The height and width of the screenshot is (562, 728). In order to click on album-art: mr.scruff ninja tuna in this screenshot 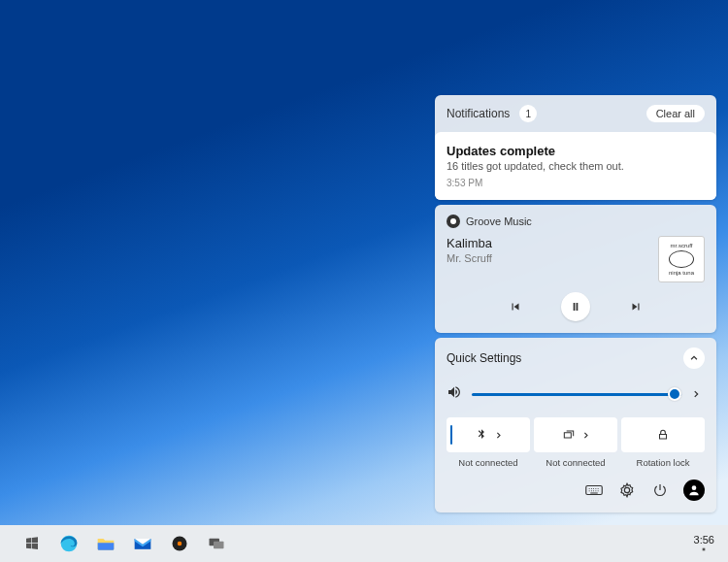, I will do `click(681, 259)`.